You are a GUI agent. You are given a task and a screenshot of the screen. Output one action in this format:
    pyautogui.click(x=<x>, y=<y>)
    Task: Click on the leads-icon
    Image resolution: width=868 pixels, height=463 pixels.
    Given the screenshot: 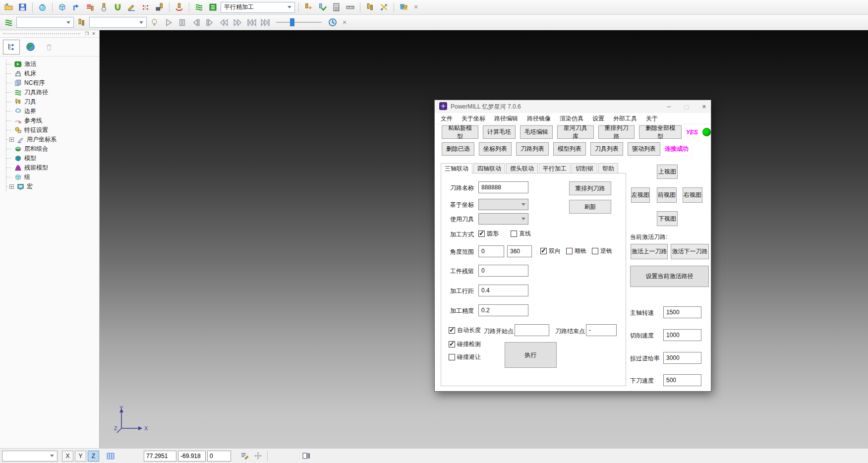 What is the action you would take?
    pyautogui.click(x=76, y=7)
    